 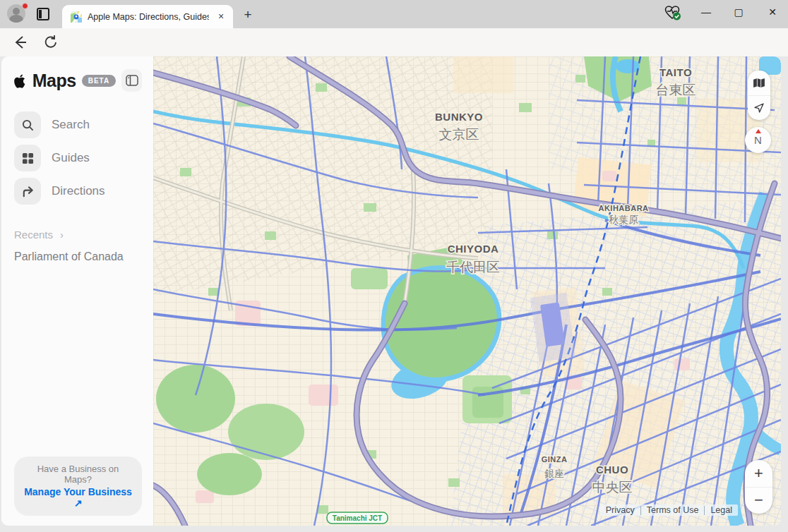 What do you see at coordinates (758, 140) in the screenshot?
I see `compass-north-label: N` at bounding box center [758, 140].